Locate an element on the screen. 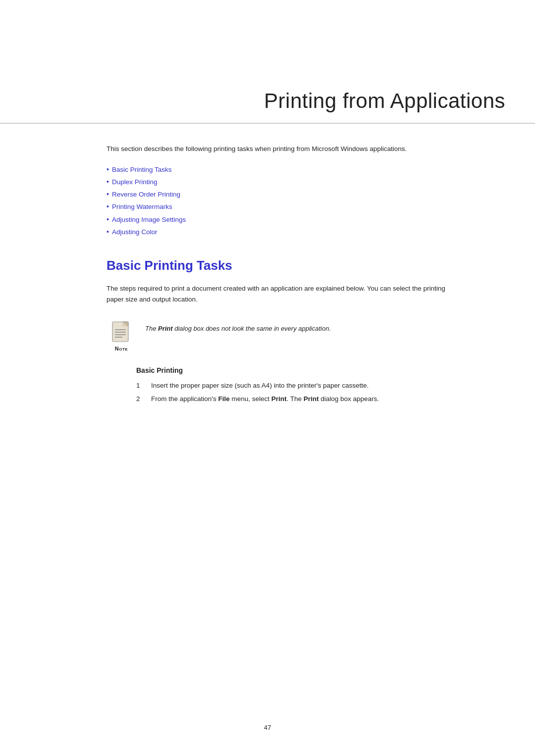 The image size is (535, 756). toc-link-image-settings: Adjusting Image Settings is located at coordinates (149, 220).